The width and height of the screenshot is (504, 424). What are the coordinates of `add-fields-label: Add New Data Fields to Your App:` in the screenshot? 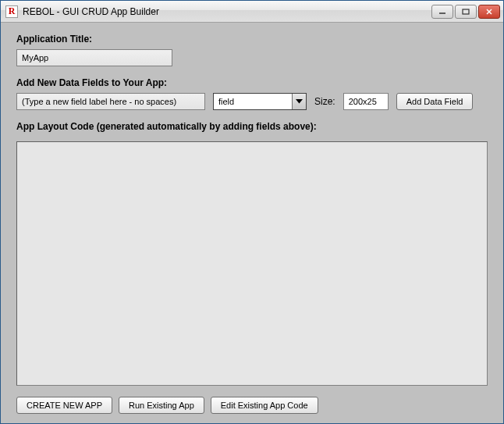 It's located at (252, 83).